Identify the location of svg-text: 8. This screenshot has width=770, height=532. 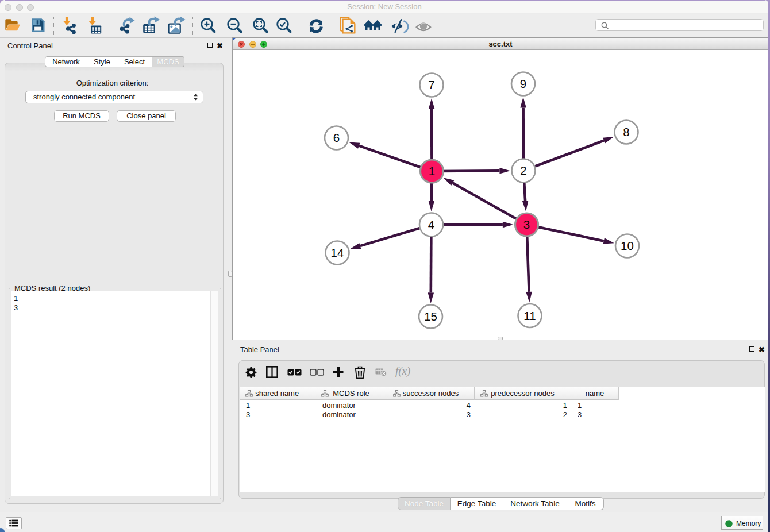
(626, 132).